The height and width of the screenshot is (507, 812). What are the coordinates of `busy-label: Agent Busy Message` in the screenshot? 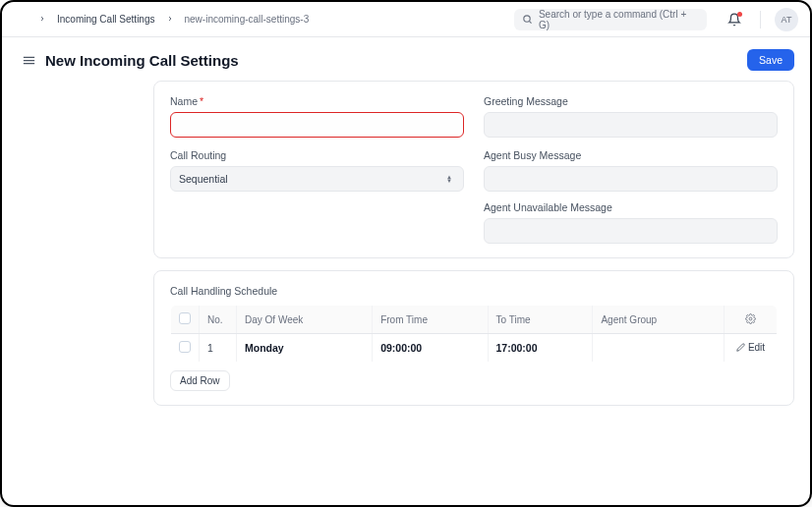 It's located at (631, 155).